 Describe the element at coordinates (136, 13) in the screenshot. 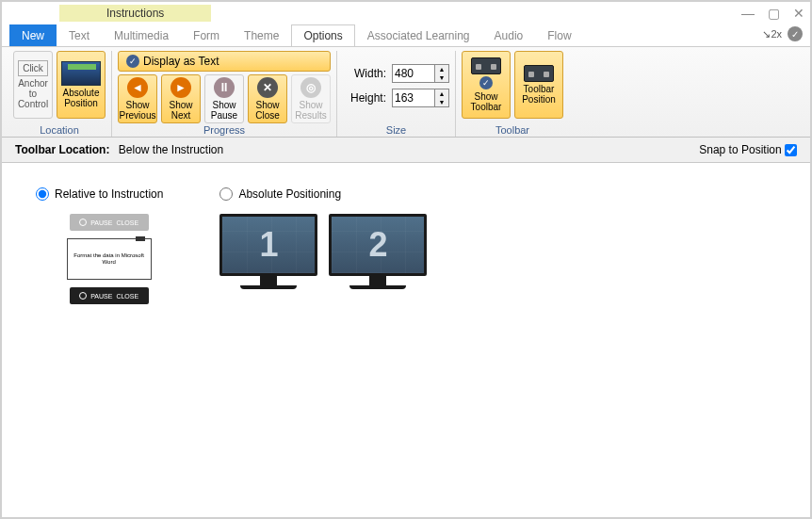

I see `context-tab-instructions: Instructions` at that location.